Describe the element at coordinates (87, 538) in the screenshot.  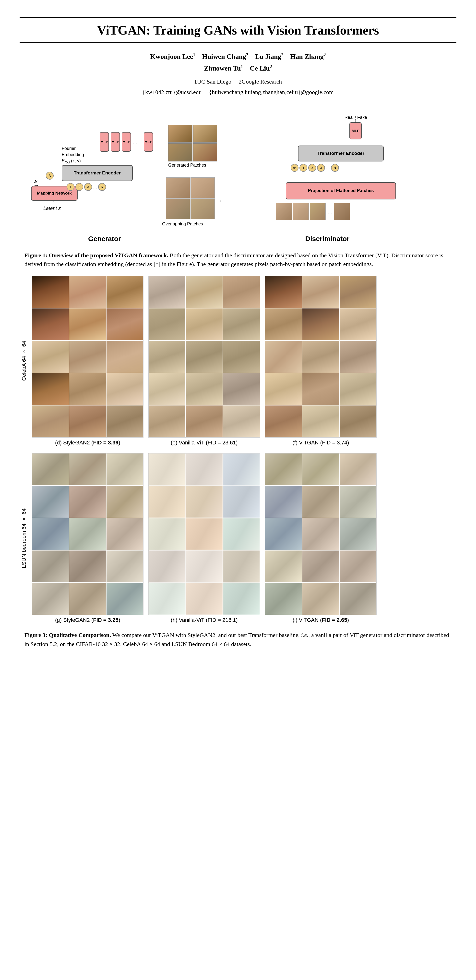
I see `group-g: (g) StyleGAN2 (FID = 3.25)` at that location.